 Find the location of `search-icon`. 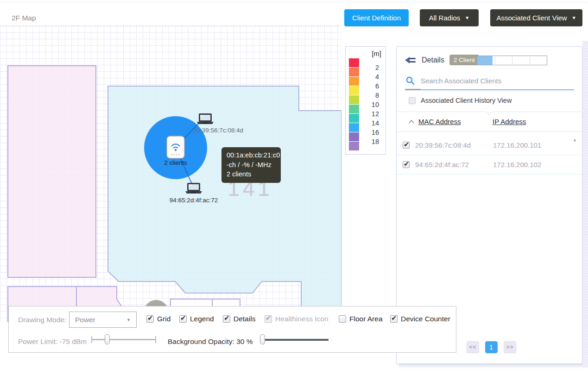

search-icon is located at coordinates (411, 81).